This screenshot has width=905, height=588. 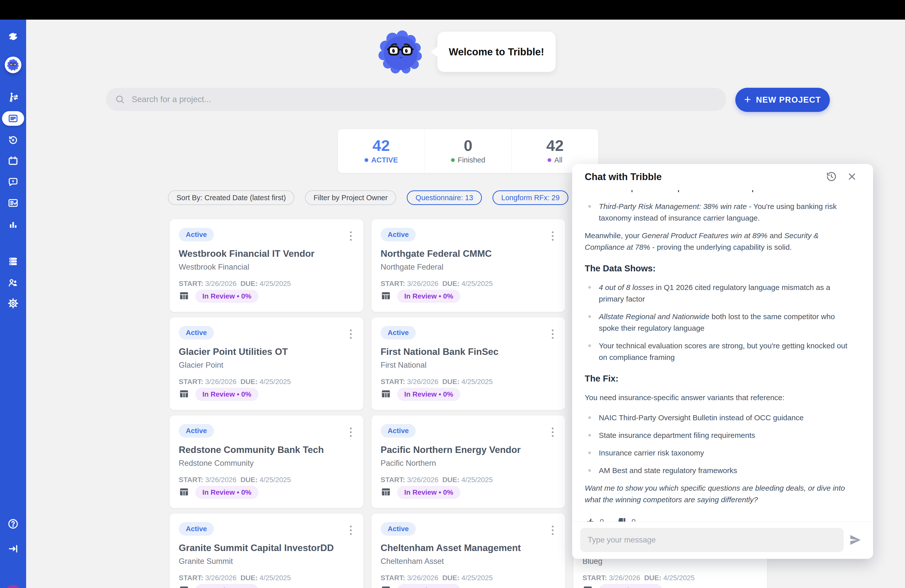 I want to click on filter-chip-questionnaire: Questionnaire: 13, so click(x=444, y=198).